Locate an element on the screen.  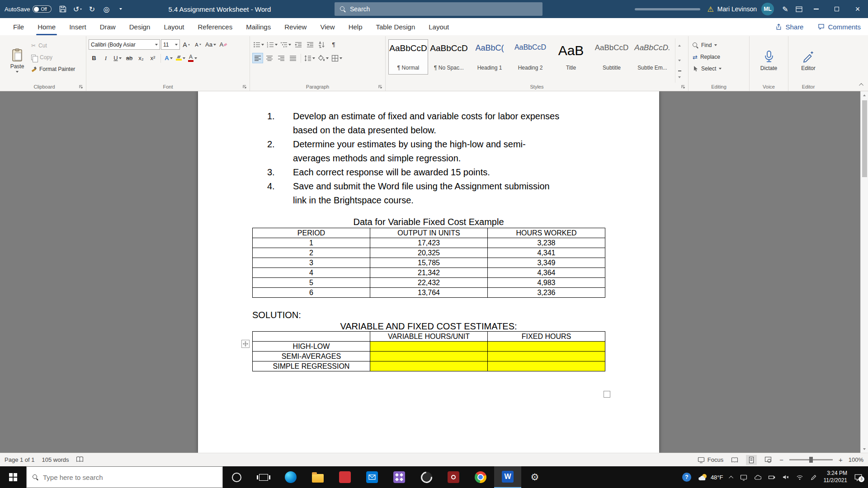
action-center-icon: 3 is located at coordinates (858, 477).